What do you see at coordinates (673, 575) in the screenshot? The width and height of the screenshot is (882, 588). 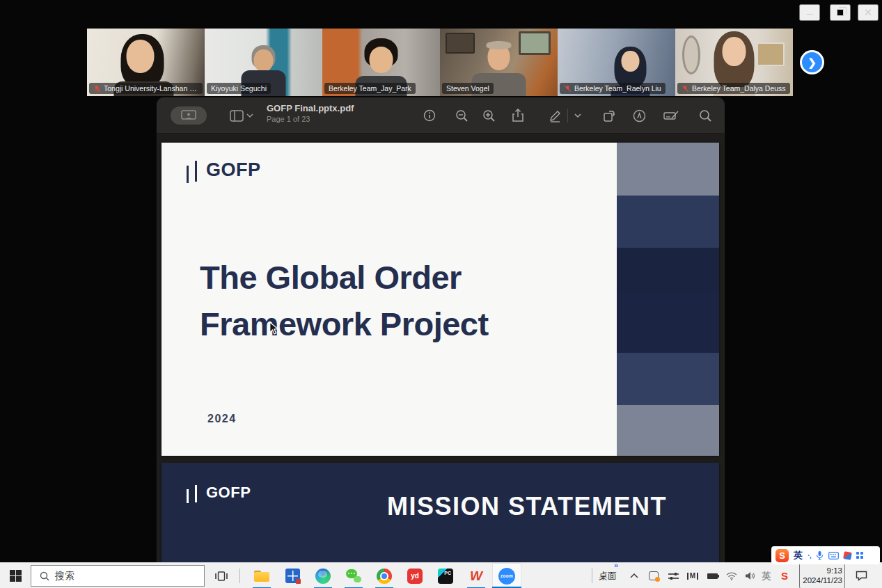 I see `settings-sliders-tray-icon` at bounding box center [673, 575].